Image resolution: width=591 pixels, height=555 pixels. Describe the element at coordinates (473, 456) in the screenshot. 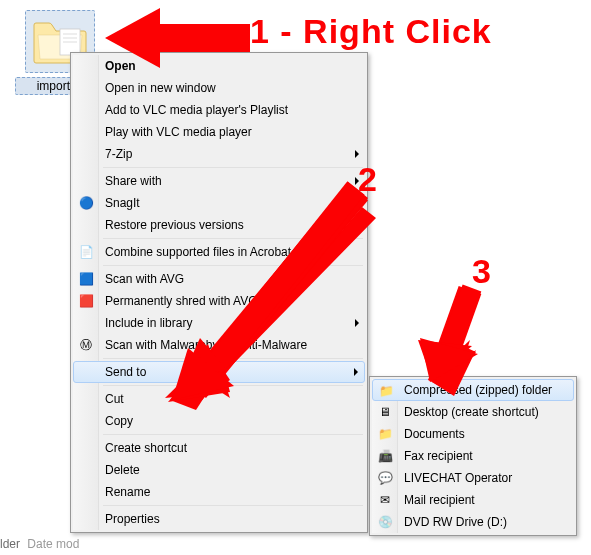

I see `send-to-submenu: 📁Compressed (zipped) folder 🖥Desktop (cr…` at that location.